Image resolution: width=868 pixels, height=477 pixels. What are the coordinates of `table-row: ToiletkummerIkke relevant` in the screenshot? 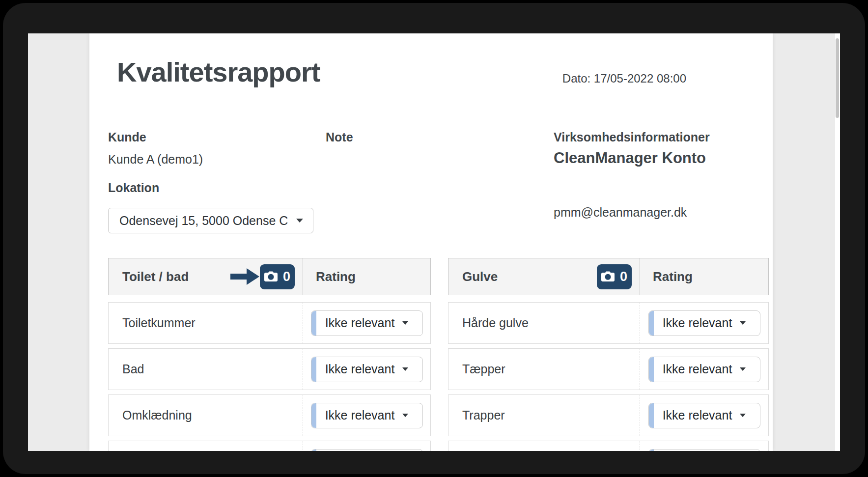 It's located at (269, 323).